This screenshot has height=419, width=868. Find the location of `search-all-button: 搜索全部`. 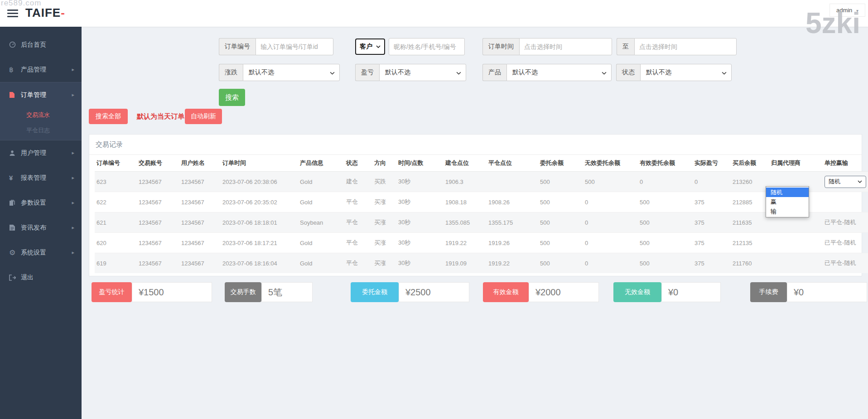

search-all-button: 搜索全部 is located at coordinates (108, 116).